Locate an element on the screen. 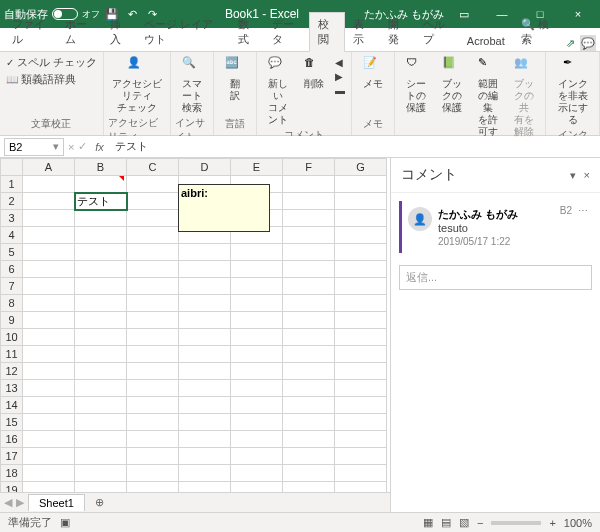 The image size is (600, 532). new-sheet-icon: ⊕ is located at coordinates (100, 502).